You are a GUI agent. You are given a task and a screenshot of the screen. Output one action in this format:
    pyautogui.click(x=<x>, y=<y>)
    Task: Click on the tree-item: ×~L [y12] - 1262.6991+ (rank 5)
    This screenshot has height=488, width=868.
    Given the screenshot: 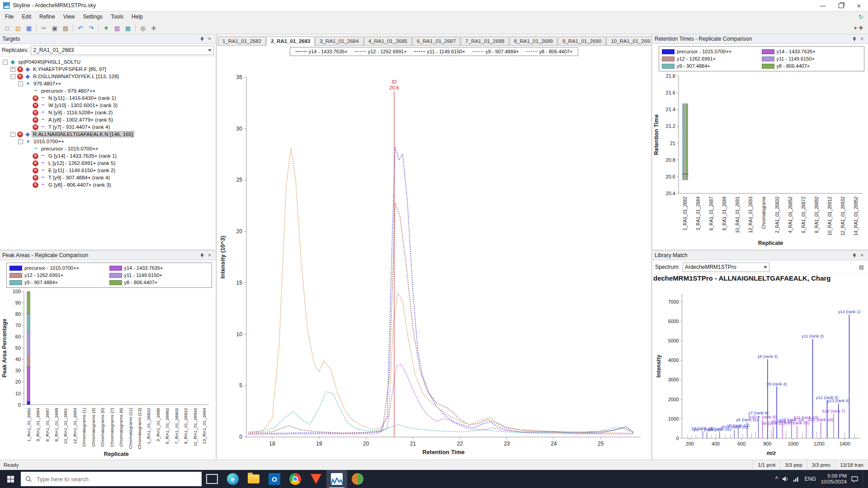 What is the action you would take?
    pyautogui.click(x=108, y=163)
    